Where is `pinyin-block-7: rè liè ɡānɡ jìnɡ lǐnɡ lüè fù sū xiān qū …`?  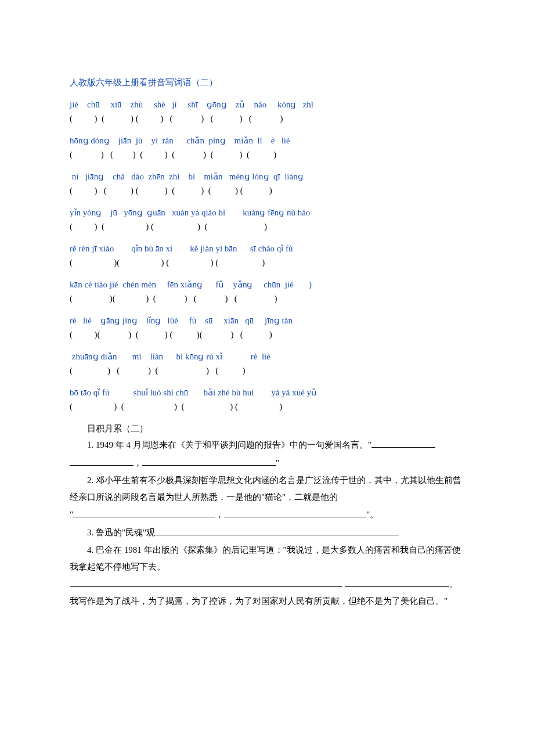
pinyin-block-7: rè liè ɡānɡ jìnɡ lǐnɡ lüè fù sū xiān qū … is located at coordinates (267, 327).